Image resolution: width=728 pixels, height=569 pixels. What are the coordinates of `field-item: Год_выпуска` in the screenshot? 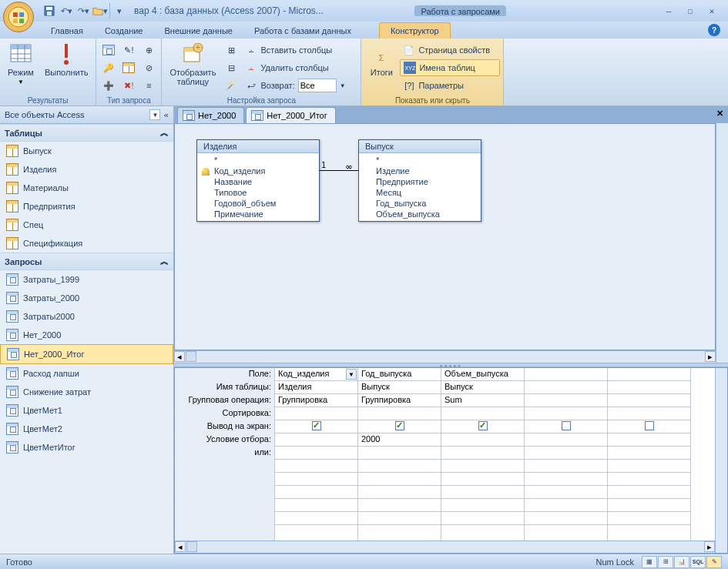 It's located at (420, 203).